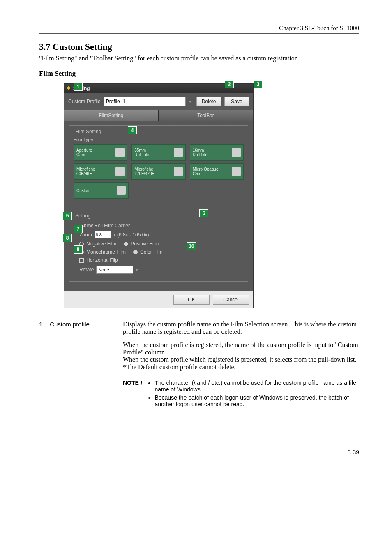 The height and width of the screenshot is (555, 392). What do you see at coordinates (199, 74) in the screenshot?
I see `film-setting-subhead: Film Setting` at bounding box center [199, 74].